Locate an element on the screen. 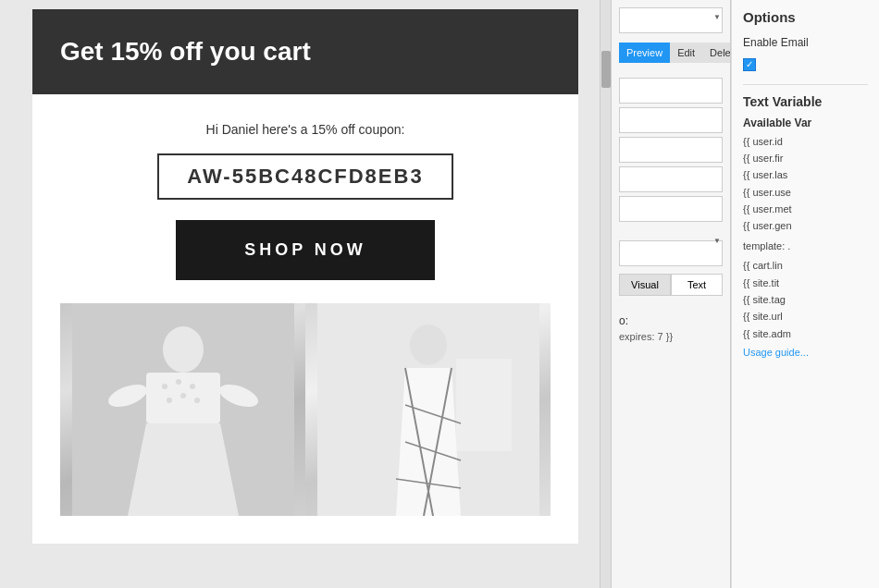  text-tab: Text is located at coordinates (697, 285).